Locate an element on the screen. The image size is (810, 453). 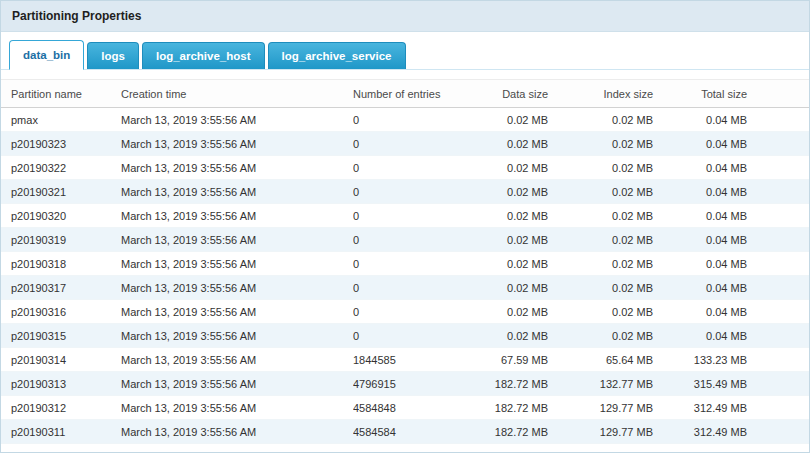
cell-partition-name: p20190319 is located at coordinates (61, 240).